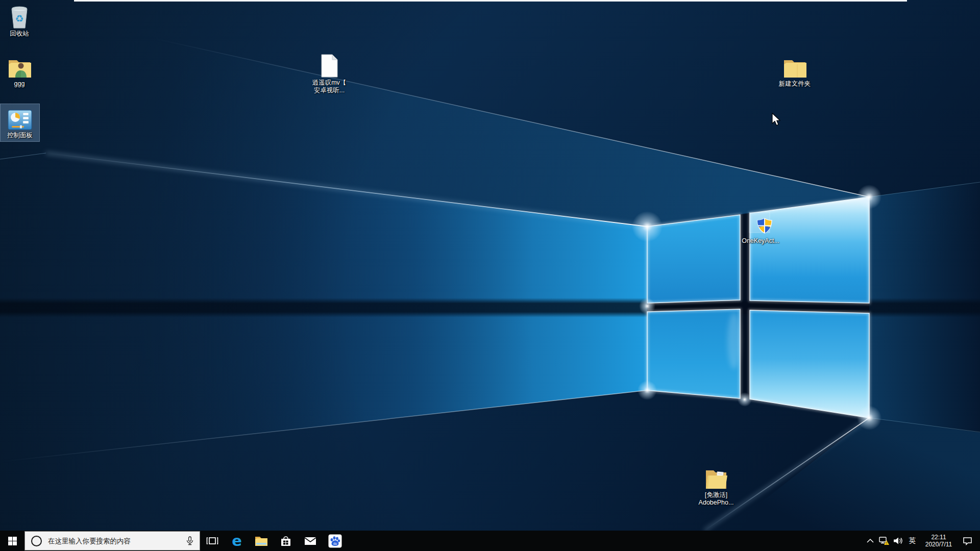  What do you see at coordinates (912, 541) in the screenshot?
I see `tray-language-indicator: 英` at bounding box center [912, 541].